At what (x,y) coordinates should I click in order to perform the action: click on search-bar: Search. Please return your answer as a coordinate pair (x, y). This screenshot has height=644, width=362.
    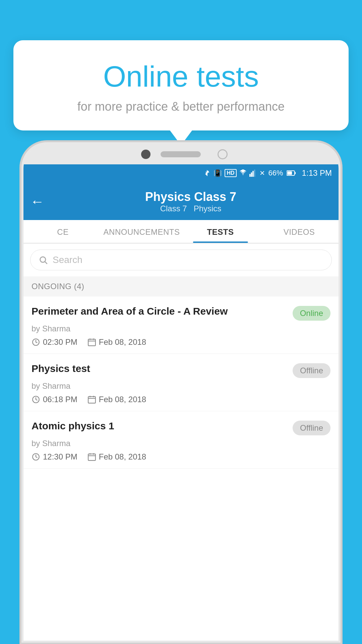
    Looking at the image, I should click on (181, 260).